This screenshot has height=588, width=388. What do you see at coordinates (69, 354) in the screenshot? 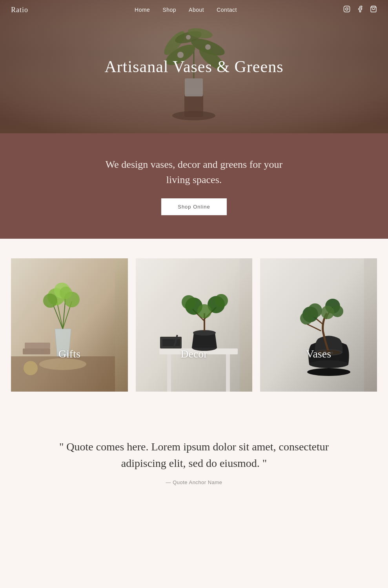
I see `product-label-gifts: Gifts` at bounding box center [69, 354].